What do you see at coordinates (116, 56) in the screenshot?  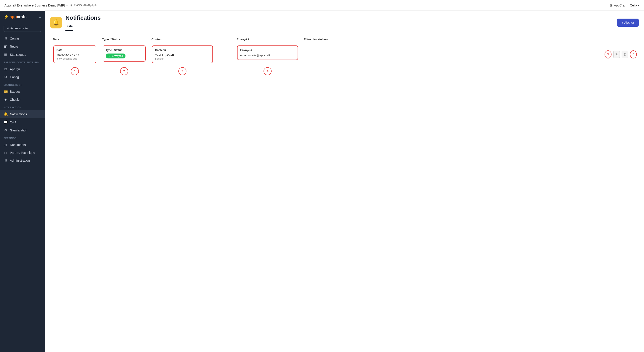 I see `status-badge: ✓ Envoyée` at bounding box center [116, 56].